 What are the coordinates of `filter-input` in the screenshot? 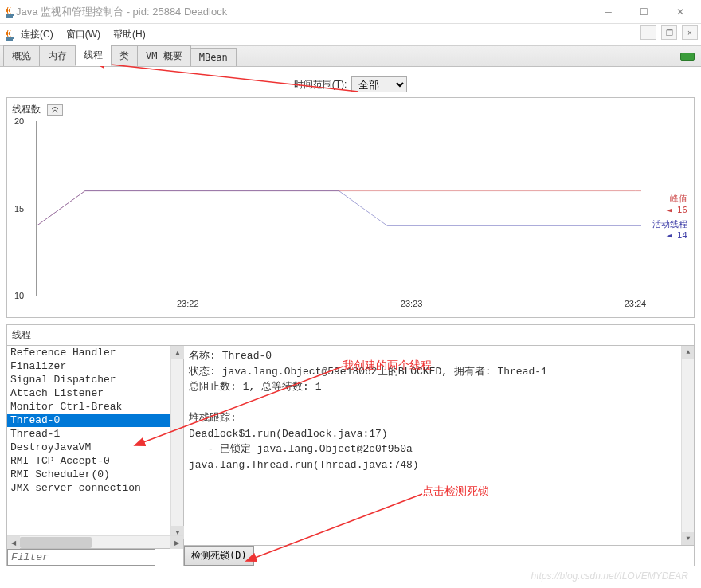 It's located at (81, 558).